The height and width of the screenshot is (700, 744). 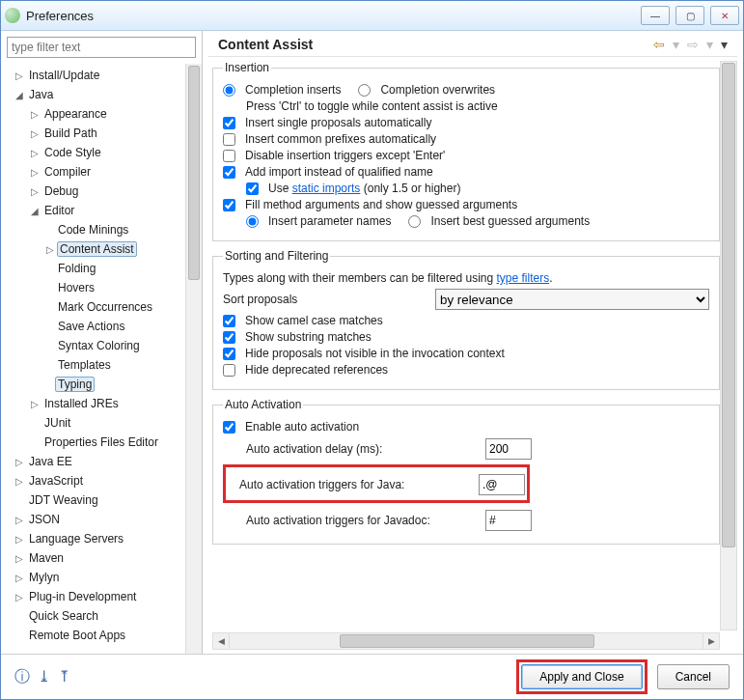 I want to click on substring-checkbox, so click(x=230, y=338).